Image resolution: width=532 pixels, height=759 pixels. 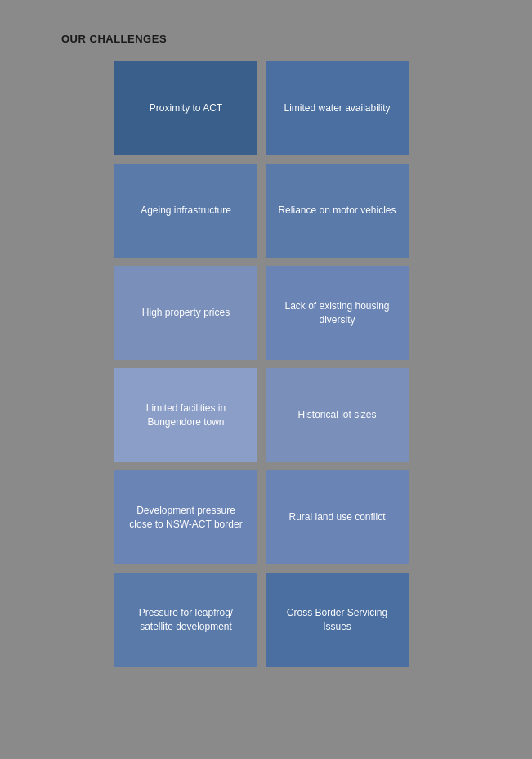 What do you see at coordinates (186, 211) in the screenshot?
I see `challenge-text-3: Ageing infrastructure` at bounding box center [186, 211].